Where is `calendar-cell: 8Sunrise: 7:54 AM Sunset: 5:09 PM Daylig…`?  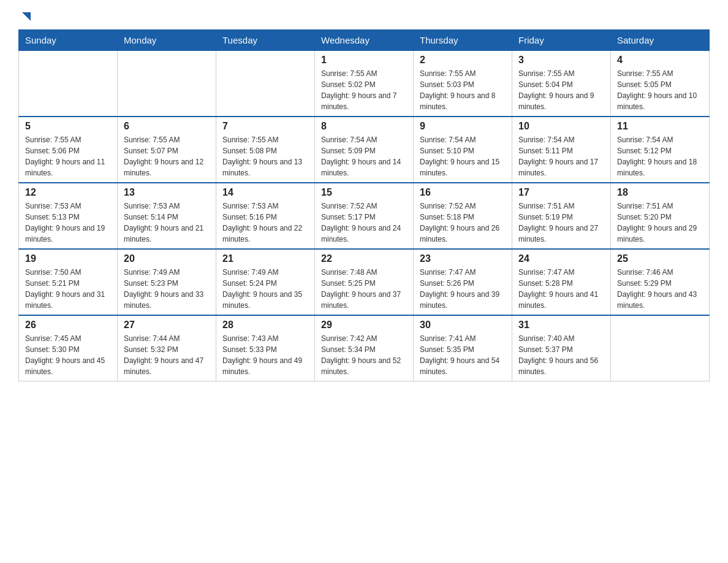
calendar-cell: 8Sunrise: 7:54 AM Sunset: 5:09 PM Daylig… is located at coordinates (364, 150).